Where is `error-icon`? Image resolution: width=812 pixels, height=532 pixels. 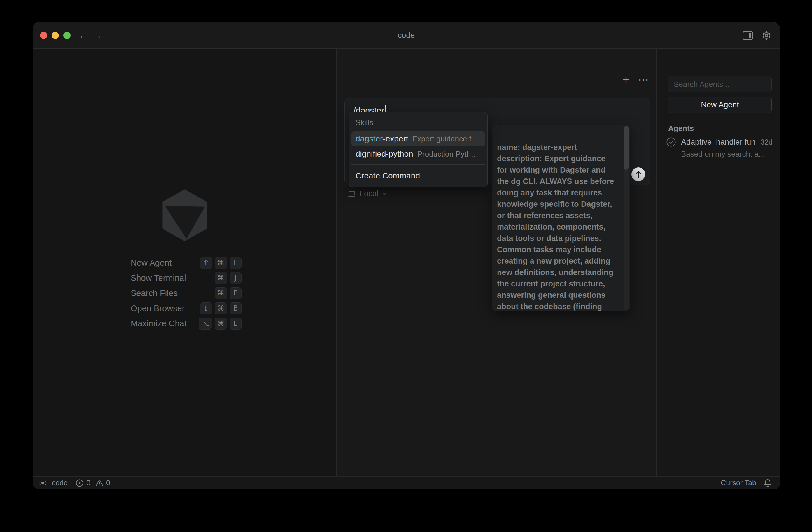 error-icon is located at coordinates (80, 483).